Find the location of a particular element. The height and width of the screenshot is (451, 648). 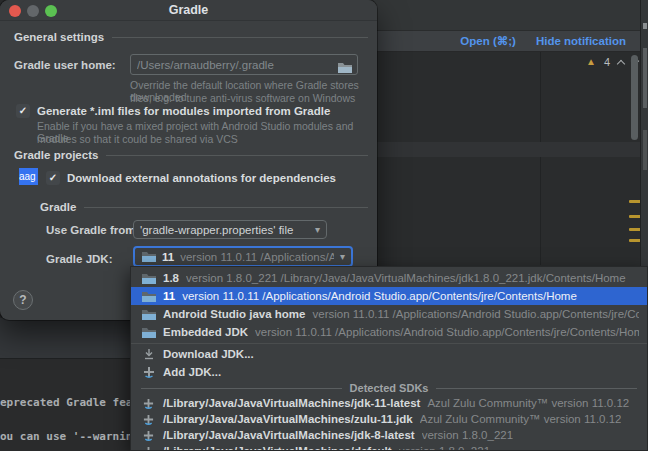

gradle-jdk-select: 11 version 11.0.11 /Applications/Androic… is located at coordinates (243, 256).